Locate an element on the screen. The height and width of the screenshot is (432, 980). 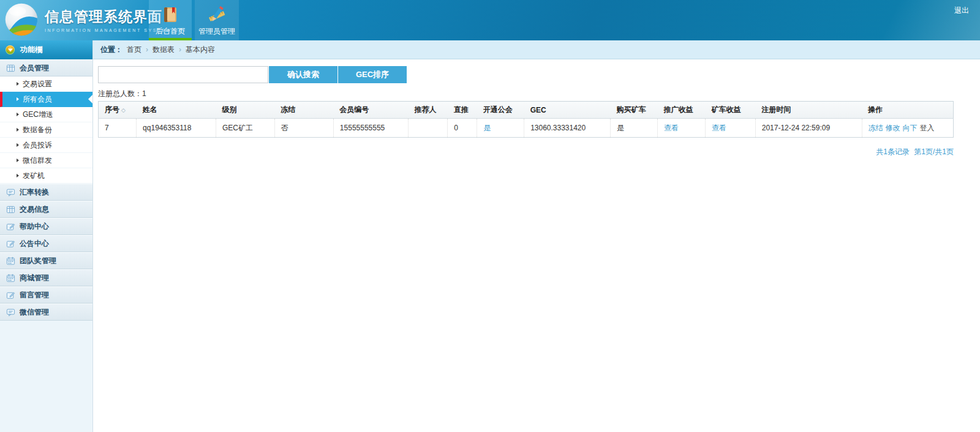
move-down-link: 向下 is located at coordinates (910, 128).